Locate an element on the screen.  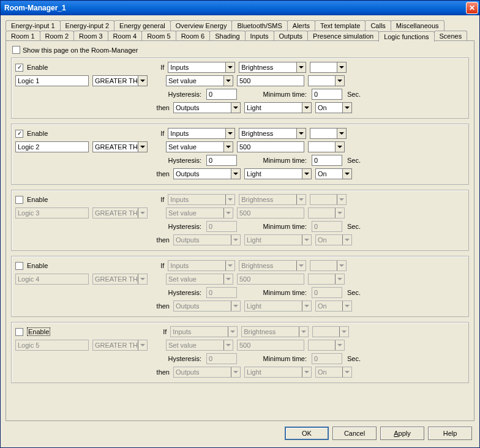
tab-shading: Shading is located at coordinates (227, 35).